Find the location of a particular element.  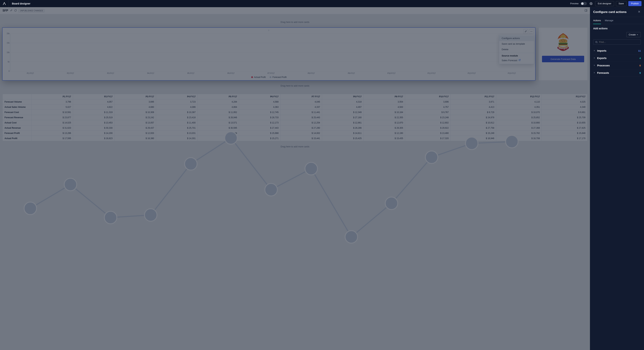

accordion-item-forecasts: Forecasts9 is located at coordinates (617, 73).